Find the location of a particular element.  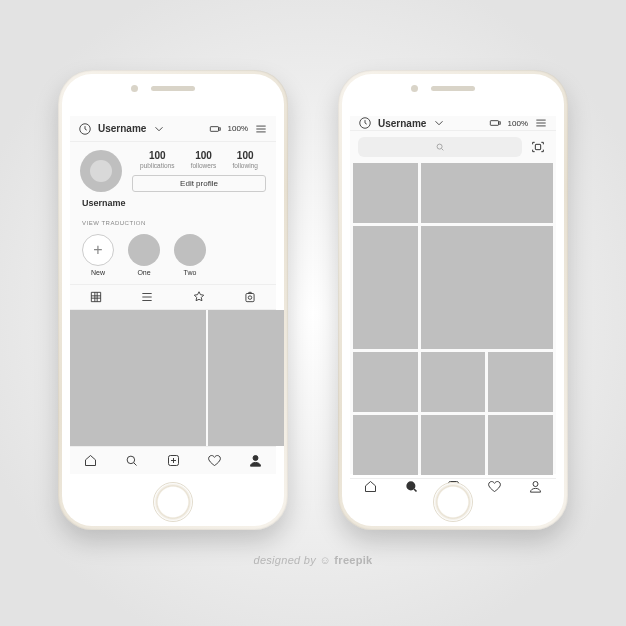

highlights-row: +New One Two is located at coordinates (173, 257).